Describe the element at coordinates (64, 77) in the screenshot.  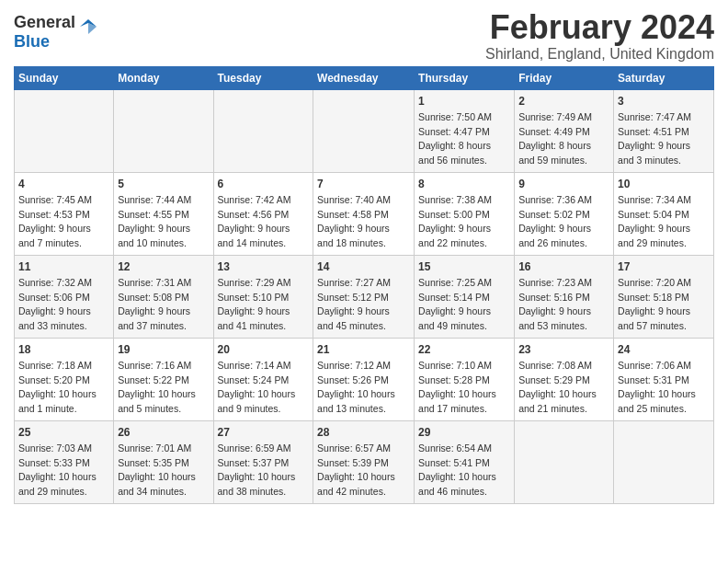
I see `col-header-sunday: Sunday` at that location.